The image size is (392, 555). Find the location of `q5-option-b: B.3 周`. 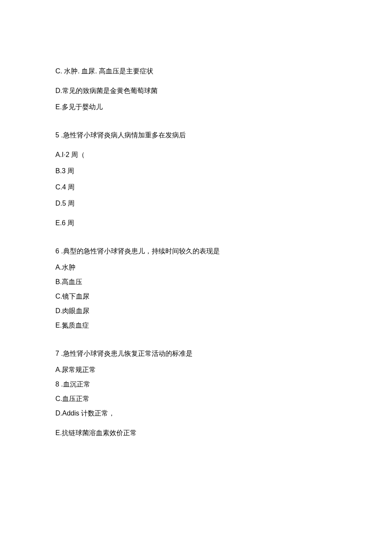

q5-option-b: B.3 周 is located at coordinates (196, 171).